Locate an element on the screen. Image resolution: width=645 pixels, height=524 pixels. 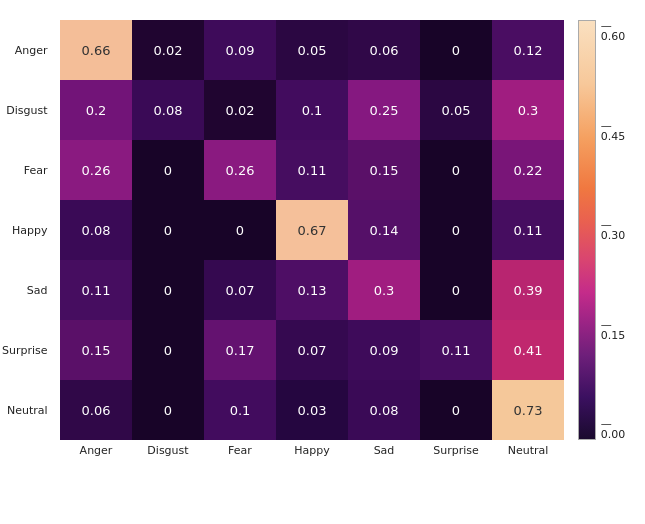
row-label-disgust: Disgust is located at coordinates (28, 110).